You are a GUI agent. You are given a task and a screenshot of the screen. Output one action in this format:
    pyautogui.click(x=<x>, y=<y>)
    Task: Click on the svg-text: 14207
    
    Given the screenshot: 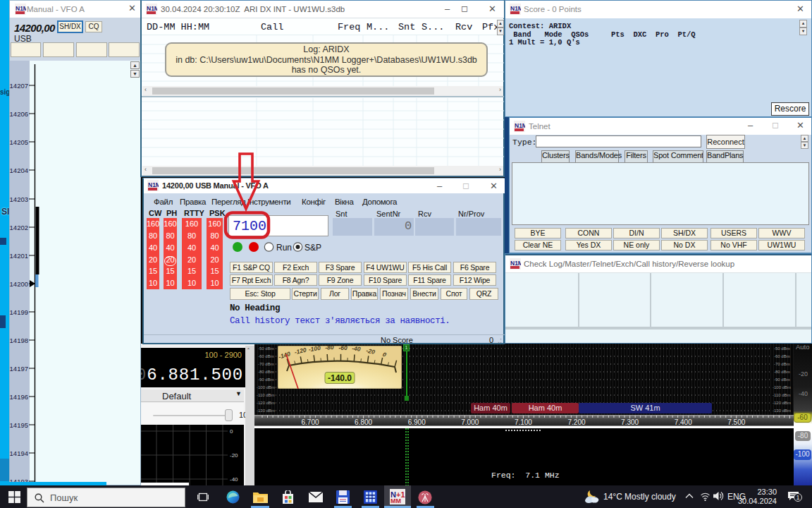 What is the action you would take?
    pyautogui.click(x=19, y=86)
    